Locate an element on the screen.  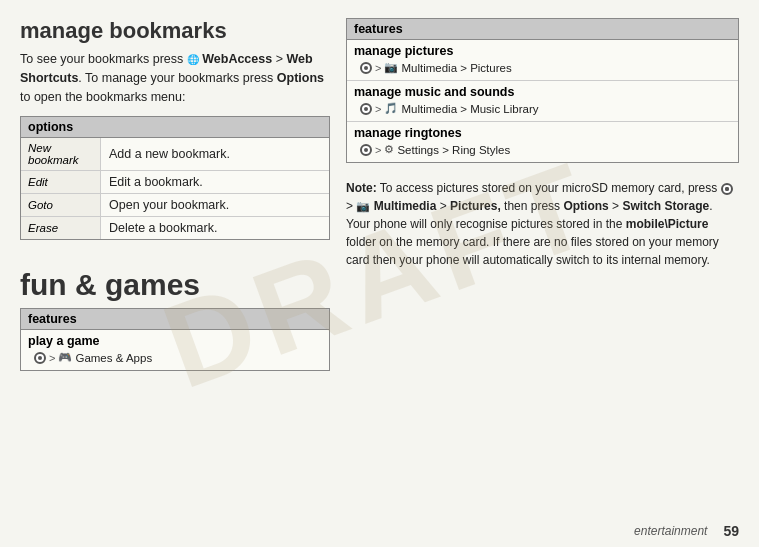
music-nav-label: Multimedia > Music Library is located at coordinates (470, 109).